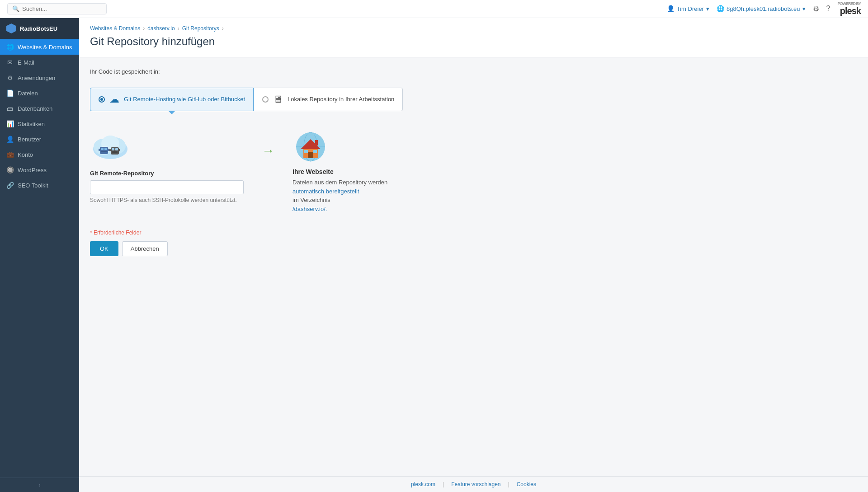 The image size is (868, 492). Describe the element at coordinates (268, 151) in the screenshot. I see `arrow-right-icon: →` at that location.